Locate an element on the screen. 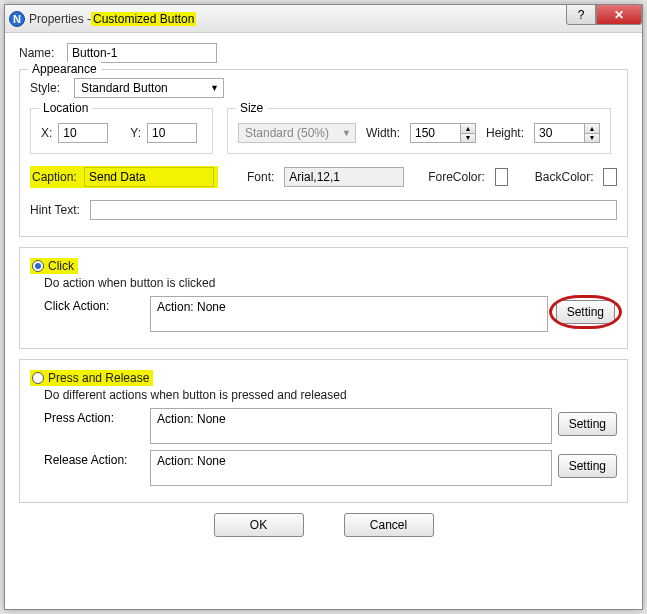  x-label: X: is located at coordinates (46, 133).